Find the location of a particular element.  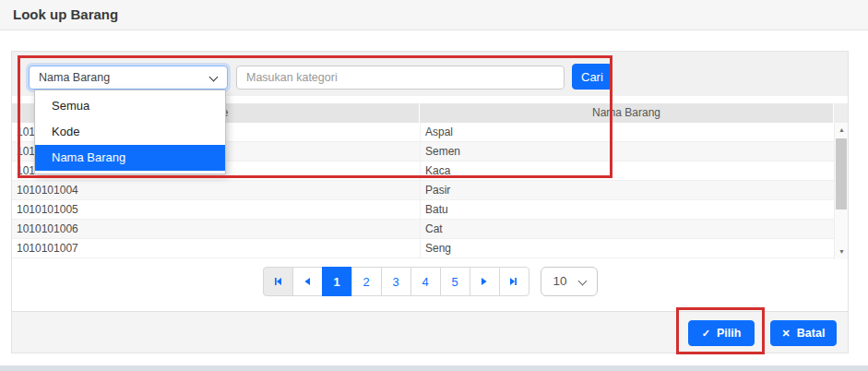

check-icon: ✓ is located at coordinates (707, 334).